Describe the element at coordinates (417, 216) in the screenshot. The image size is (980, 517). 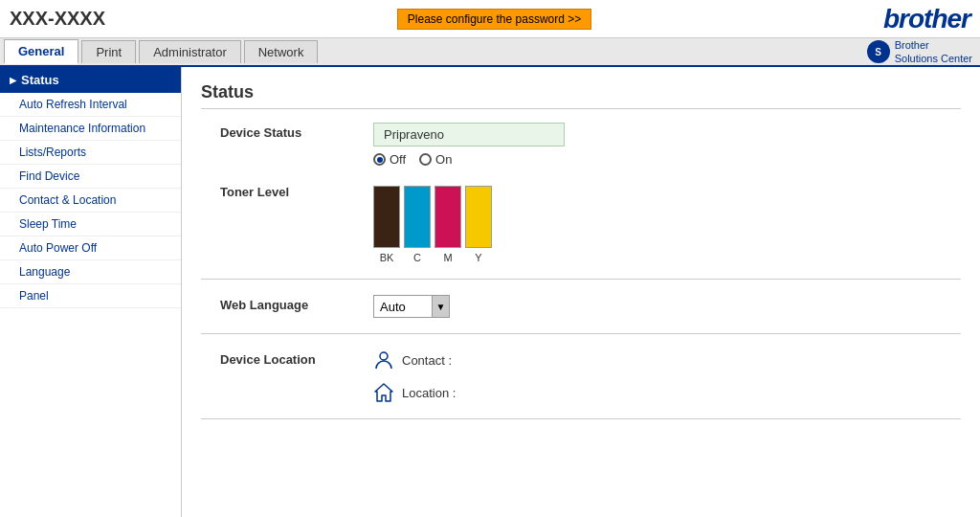
I see `toner-bar-c` at that location.